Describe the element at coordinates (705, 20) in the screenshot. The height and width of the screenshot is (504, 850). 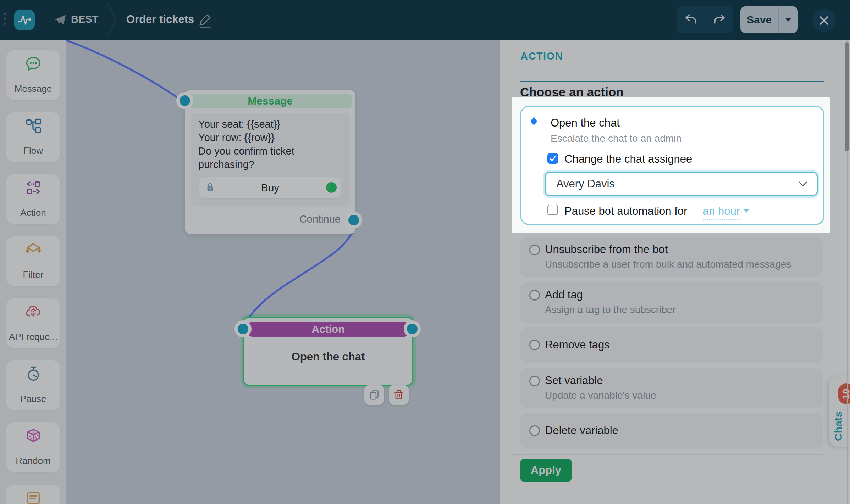
I see `undo-redo-group` at that location.